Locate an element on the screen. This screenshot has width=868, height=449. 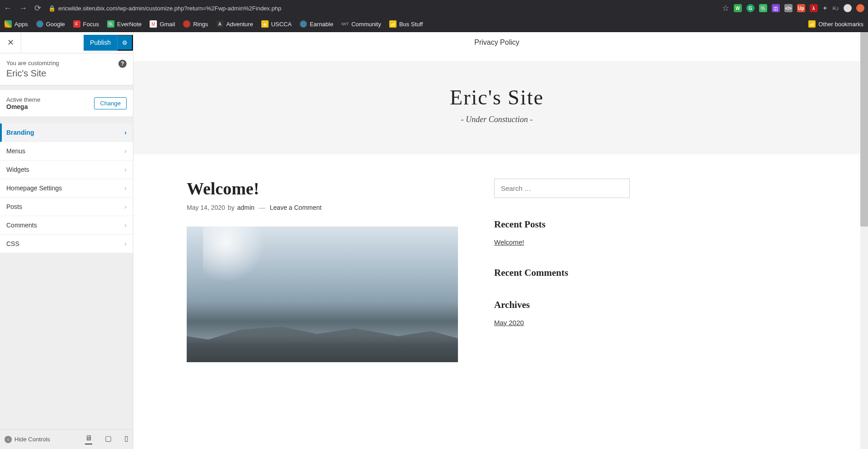
bookmark-adventure: AAdventure is located at coordinates (234, 24).